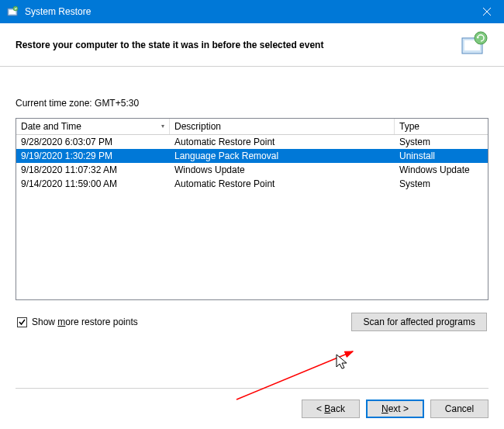 Image resolution: width=504 pixels, height=429 pixels. Describe the element at coordinates (252, 170) in the screenshot. I see `table-row: 9/18/2020 11:07:32 AMWindows UpdateWindo…` at that location.